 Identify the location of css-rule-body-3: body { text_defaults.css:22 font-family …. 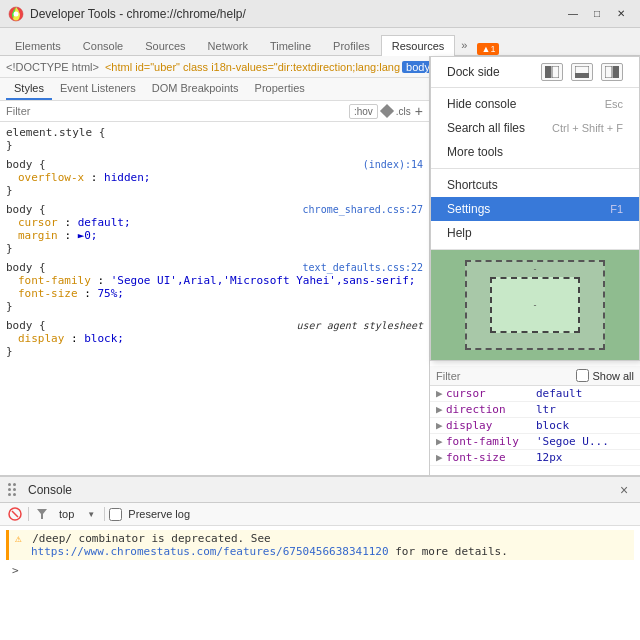
(214, 287).